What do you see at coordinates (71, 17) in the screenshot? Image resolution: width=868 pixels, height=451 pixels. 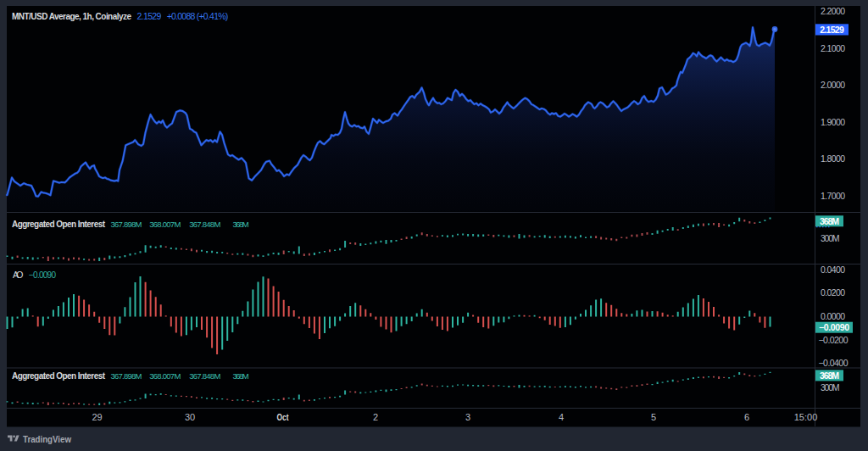 I see `svg-text: MNT/USD Average, 1h, Coinalyze` at bounding box center [71, 17].